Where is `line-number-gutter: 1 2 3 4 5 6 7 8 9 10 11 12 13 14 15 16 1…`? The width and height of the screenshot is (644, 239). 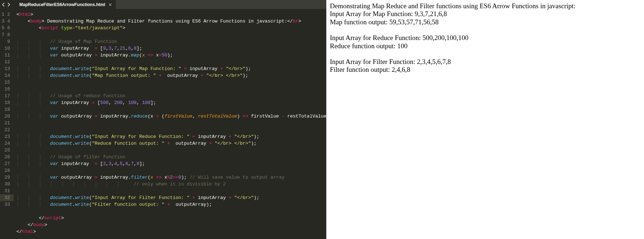 line-number-gutter: 1 2 3 4 5 6 7 8 9 10 11 12 13 14 15 16 1… is located at coordinates (7, 124).